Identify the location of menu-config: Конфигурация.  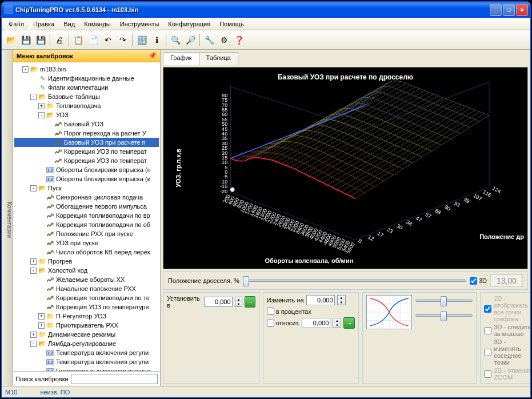
(189, 24).